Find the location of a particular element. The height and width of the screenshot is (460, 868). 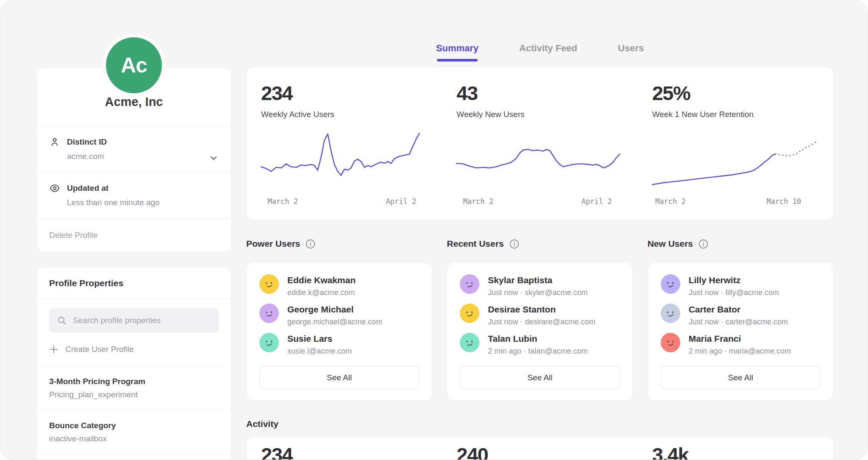

activity-stat-value: 234 is located at coordinates (344, 452).